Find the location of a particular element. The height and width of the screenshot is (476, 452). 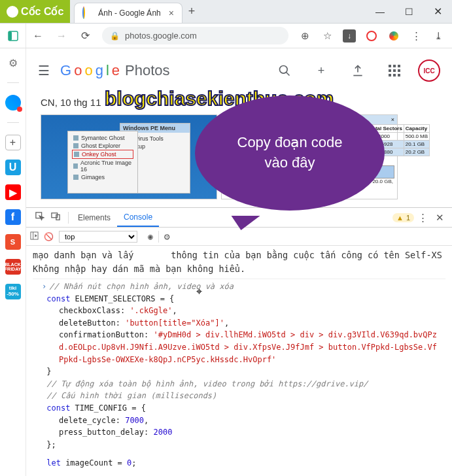

console-settings-icon: ⚙ is located at coordinates (167, 237).